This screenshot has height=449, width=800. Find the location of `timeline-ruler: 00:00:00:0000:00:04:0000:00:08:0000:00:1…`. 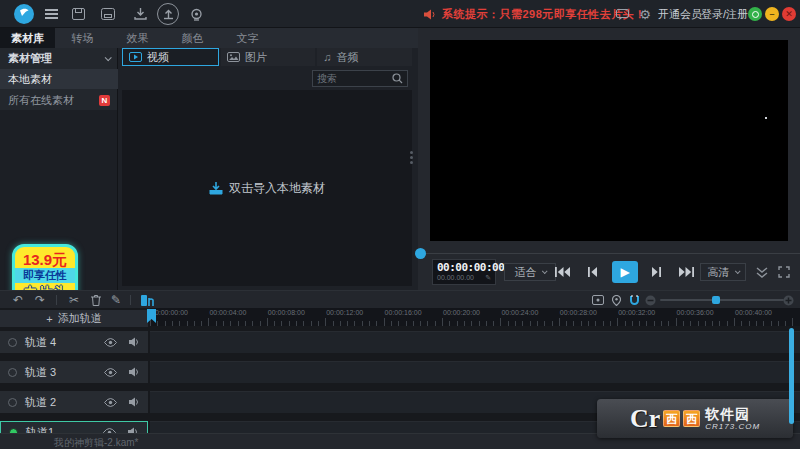

timeline-ruler: 00:00:00:0000:00:04:0000:00:08:0000:00:1… is located at coordinates (475, 317).